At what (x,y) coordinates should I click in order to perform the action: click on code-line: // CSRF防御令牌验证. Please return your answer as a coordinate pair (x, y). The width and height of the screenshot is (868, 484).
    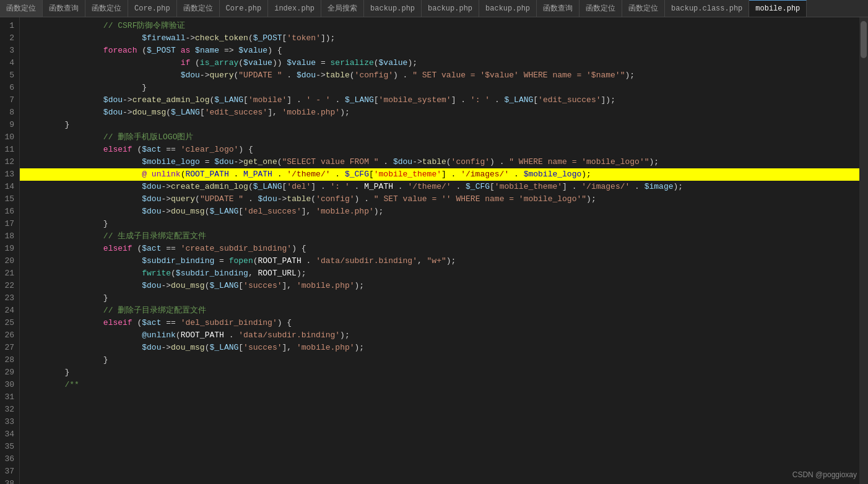
    Looking at the image, I should click on (440, 26).